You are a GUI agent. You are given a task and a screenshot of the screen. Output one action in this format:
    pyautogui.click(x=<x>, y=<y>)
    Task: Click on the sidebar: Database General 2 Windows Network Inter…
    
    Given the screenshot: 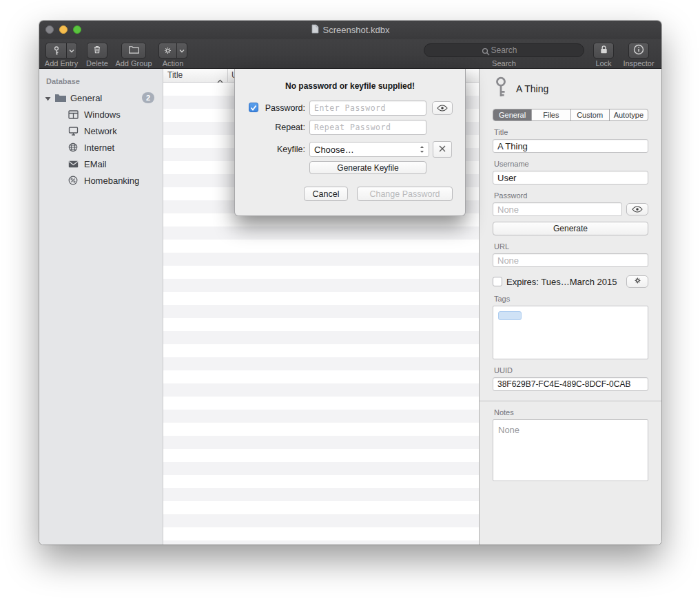 What is the action you would take?
    pyautogui.click(x=101, y=307)
    